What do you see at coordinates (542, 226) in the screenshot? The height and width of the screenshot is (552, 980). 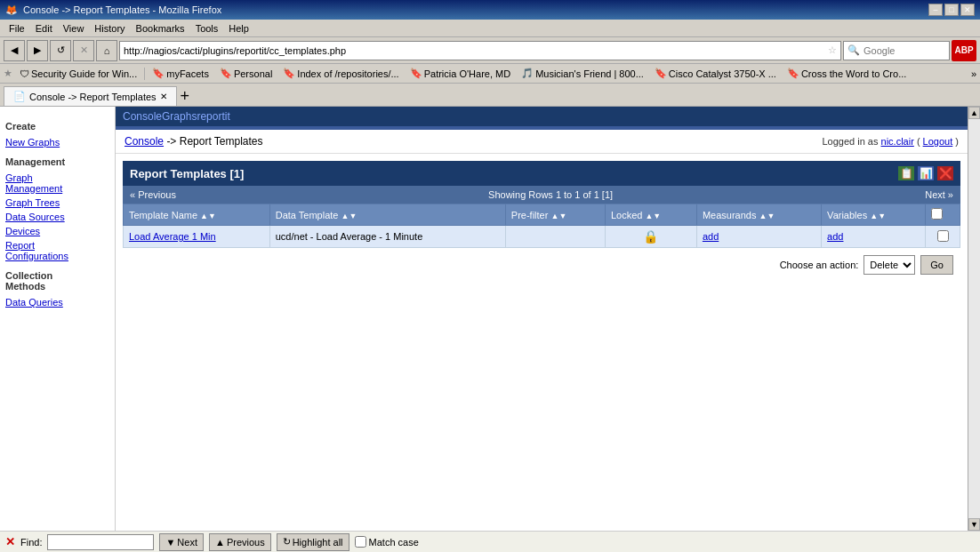 I see `report-table: Template Name ▲▼ Data Template ▲▼ Pre-fi…` at bounding box center [542, 226].